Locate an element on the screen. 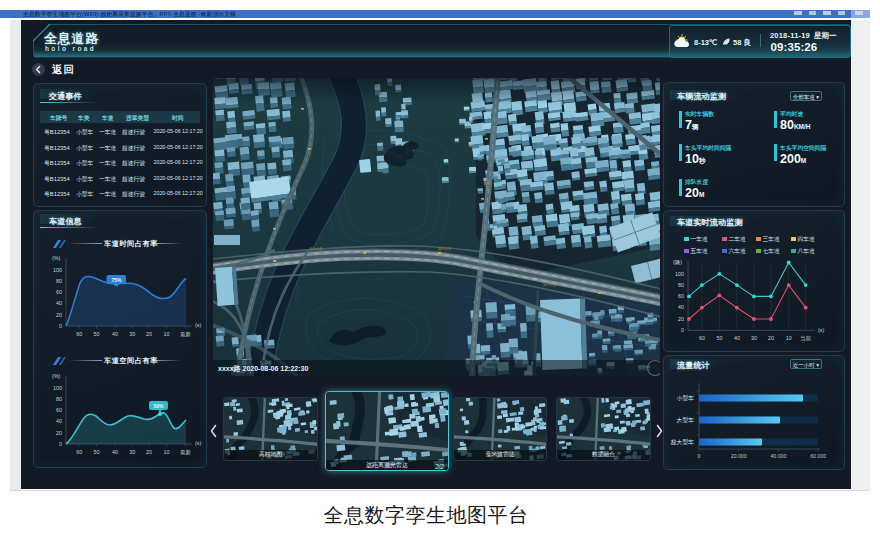  svg-text: 超大型车 is located at coordinates (682, 442).